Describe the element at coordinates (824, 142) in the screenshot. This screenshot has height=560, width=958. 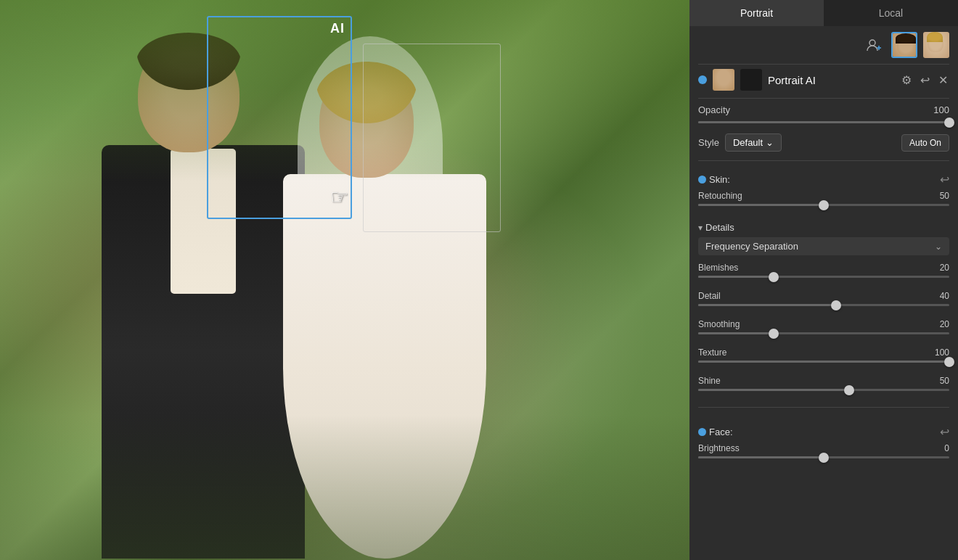
I see `style-row: Style Default ⌄ Auto On` at that location.